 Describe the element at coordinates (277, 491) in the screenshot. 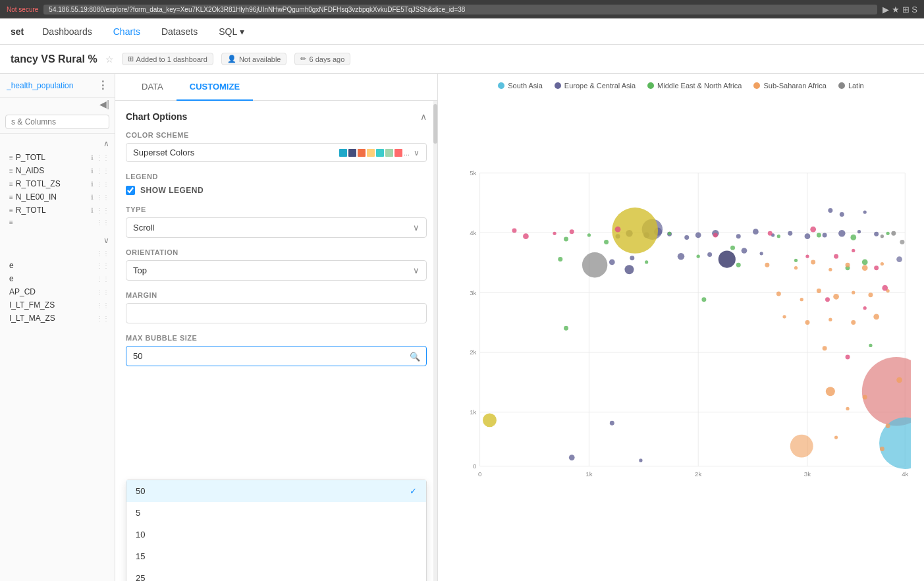

I see `dropdown-item-50: 50 ✓` at that location.